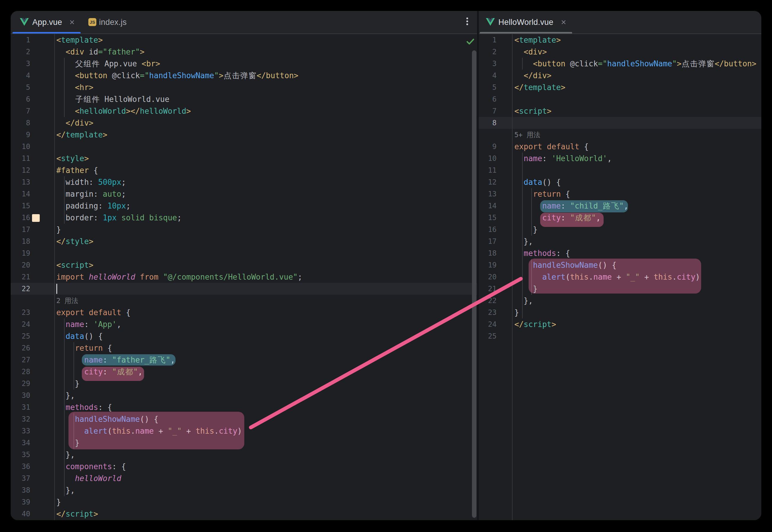 The image size is (772, 532). Describe the element at coordinates (21, 419) in the screenshot. I see `line-number: 32` at that location.